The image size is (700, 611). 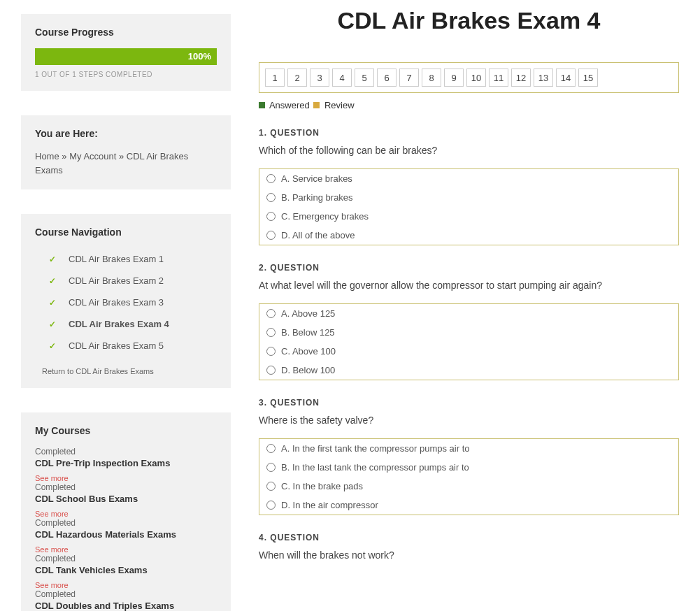 What do you see at coordinates (469, 477) in the screenshot?
I see `options-box: A. In the first tank the compressor pump…` at bounding box center [469, 477].